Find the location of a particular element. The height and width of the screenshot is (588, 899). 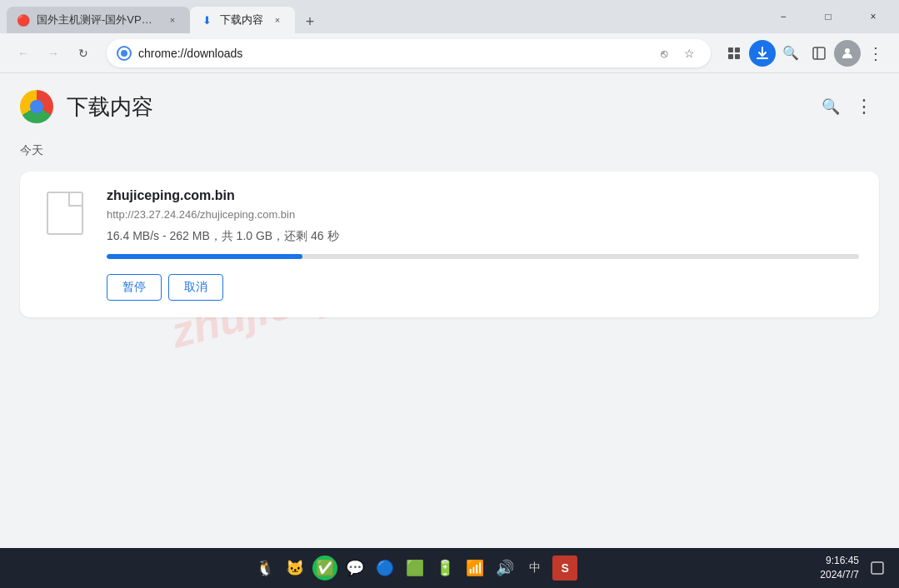

extensions-button is located at coordinates (734, 53).